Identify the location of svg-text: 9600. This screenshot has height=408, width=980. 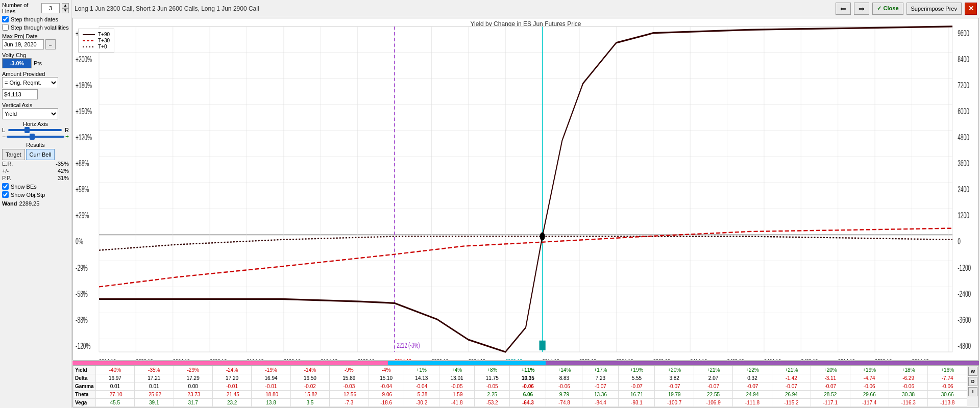
(964, 34).